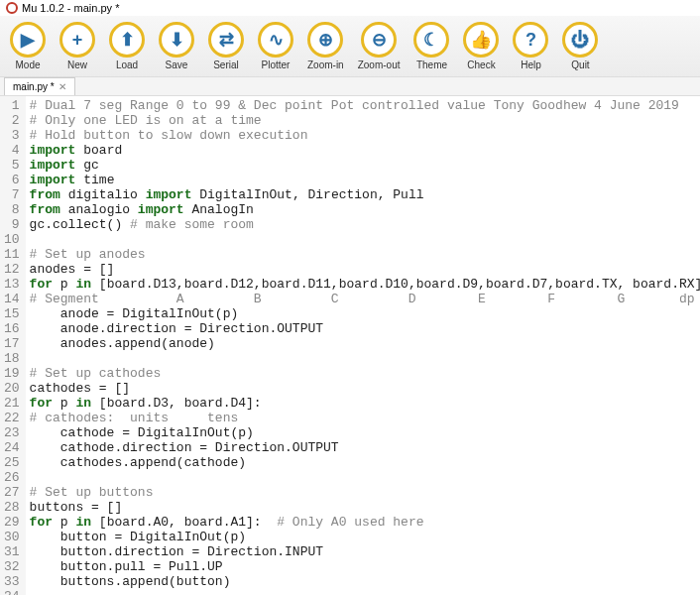  Describe the element at coordinates (176, 40) in the screenshot. I see `save-icon: ⬇` at that location.